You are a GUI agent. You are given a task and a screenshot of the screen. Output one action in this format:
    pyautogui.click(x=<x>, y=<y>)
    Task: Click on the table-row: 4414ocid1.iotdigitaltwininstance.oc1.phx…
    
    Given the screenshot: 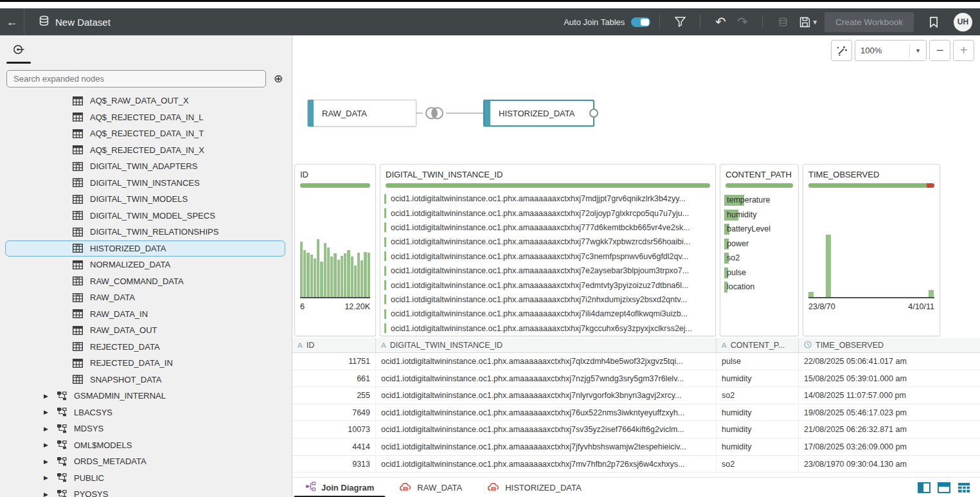 What is the action you would take?
    pyautogui.click(x=636, y=447)
    